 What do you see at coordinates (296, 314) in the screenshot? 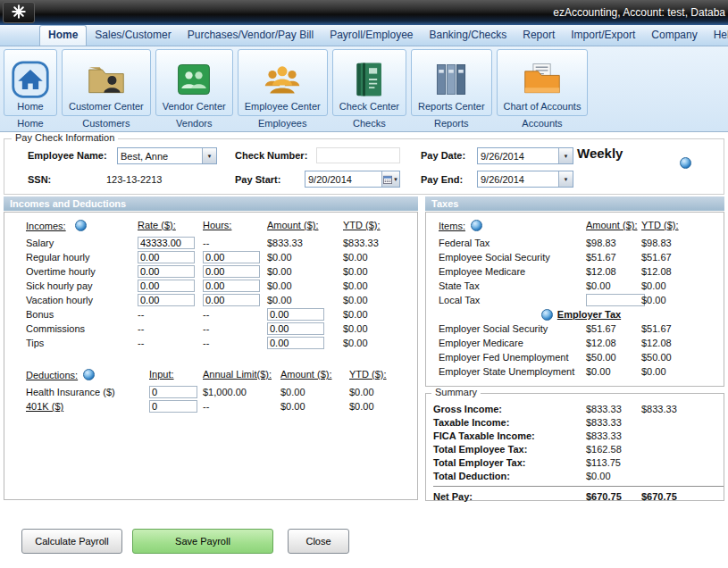
I see `bonus-amount-input` at bounding box center [296, 314].